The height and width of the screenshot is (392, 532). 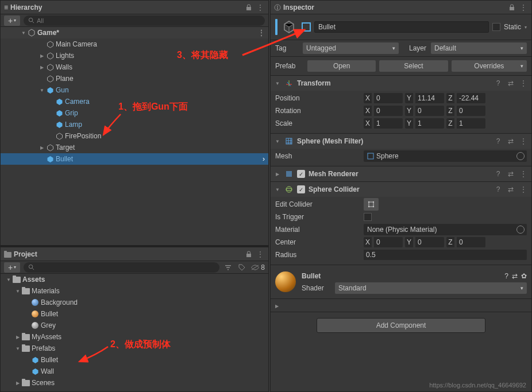 I want to click on assets-root-row: ▼ Assets, so click(x=134, y=280).